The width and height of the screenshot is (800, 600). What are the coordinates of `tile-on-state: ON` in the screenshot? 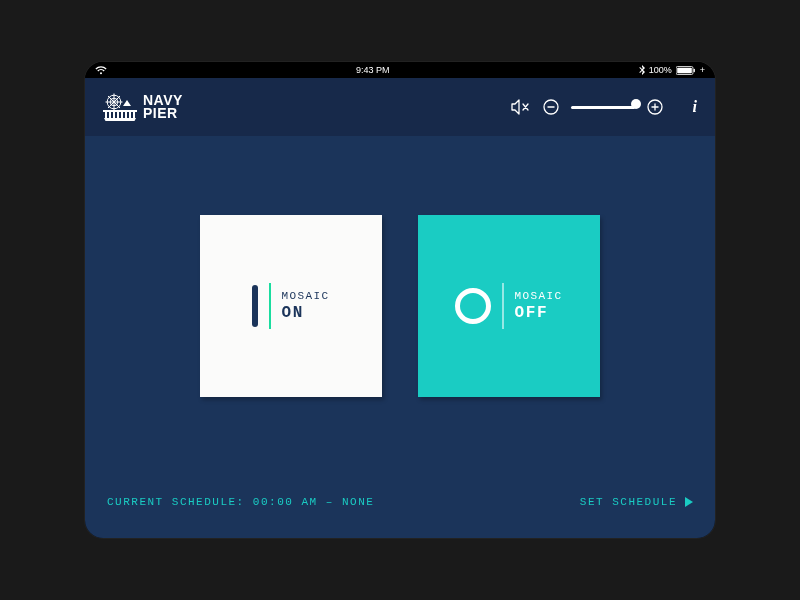 It's located at (306, 313).